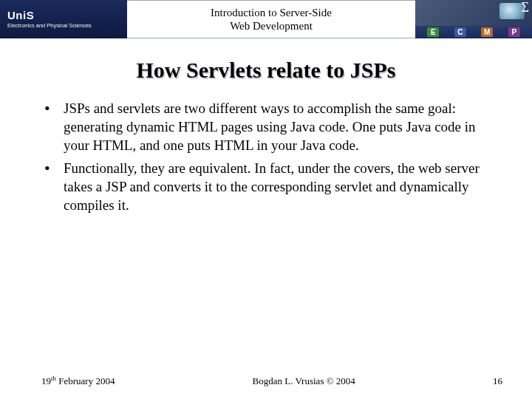 The width and height of the screenshot is (532, 399). I want to click on badge-c-icon: C, so click(460, 33).